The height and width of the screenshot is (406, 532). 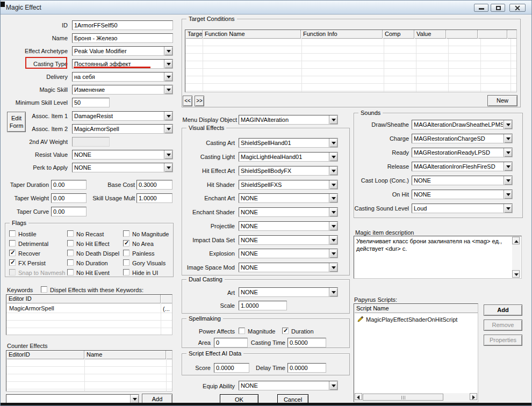 I want to click on flag-recover-checkbox, so click(x=12, y=253).